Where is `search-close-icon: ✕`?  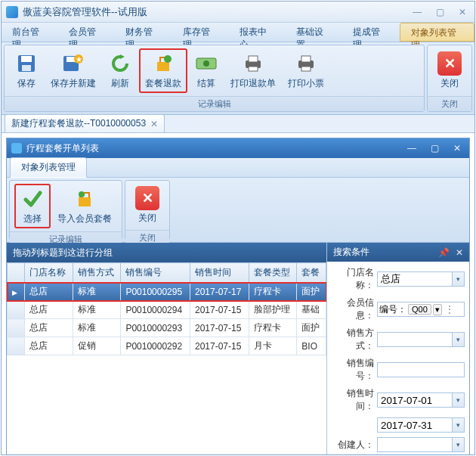
search-close-icon: ✕ is located at coordinates (459, 253).